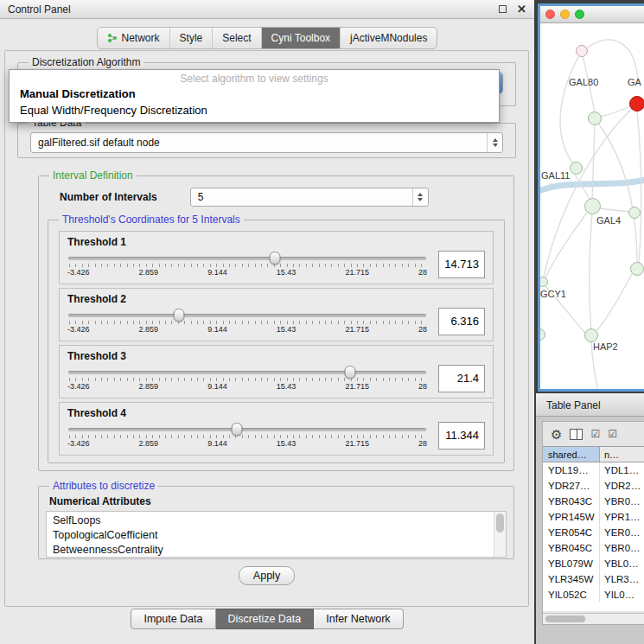 This screenshot has width=644, height=644. Describe the element at coordinates (389, 38) in the screenshot. I see `tab-label: jActiveMNodules` at that location.